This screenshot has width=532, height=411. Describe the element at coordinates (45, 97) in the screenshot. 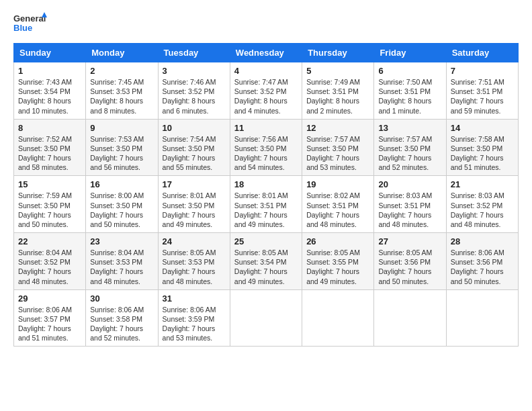

I see `cell-info: Sunrise: 7:43 AMSunset: 3:54 PMDaylight:…` at that location.